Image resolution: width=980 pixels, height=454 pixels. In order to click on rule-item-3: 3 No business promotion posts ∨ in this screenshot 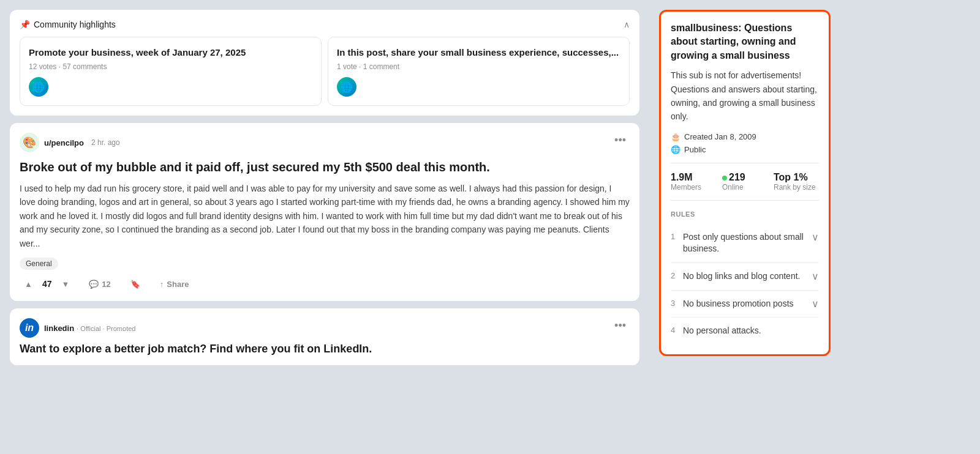, I will do `click(745, 305)`.